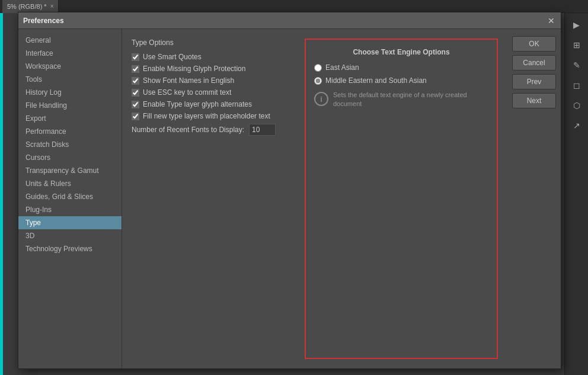 The image size is (588, 375). What do you see at coordinates (70, 118) in the screenshot?
I see `sidebar-item-export: Export` at bounding box center [70, 118].